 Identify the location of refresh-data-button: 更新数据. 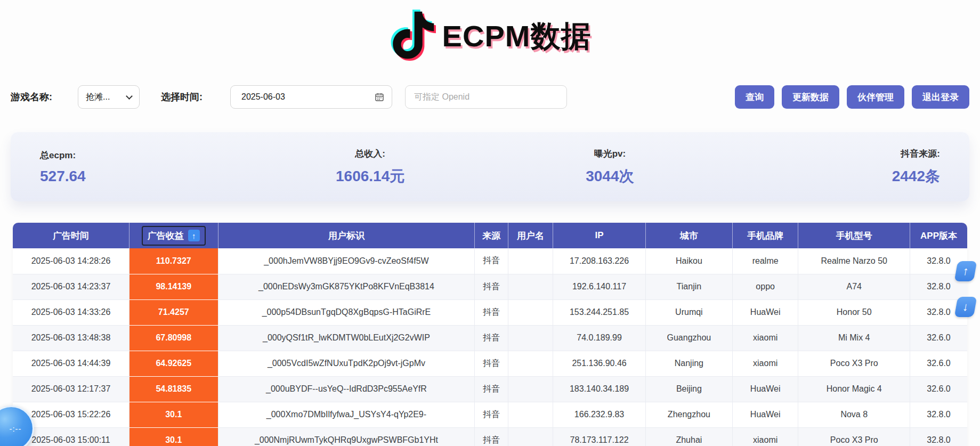
(811, 97).